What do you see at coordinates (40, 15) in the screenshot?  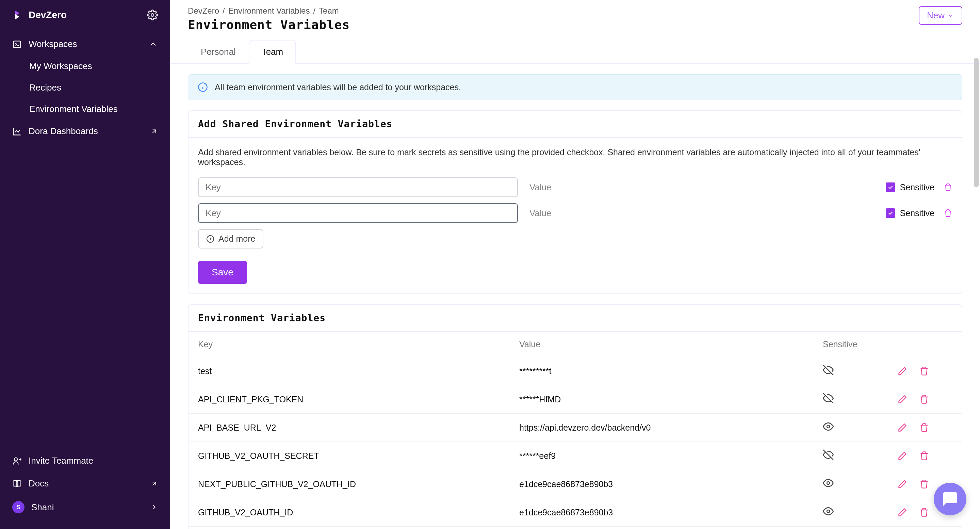 I see `logo: DevZero` at bounding box center [40, 15].